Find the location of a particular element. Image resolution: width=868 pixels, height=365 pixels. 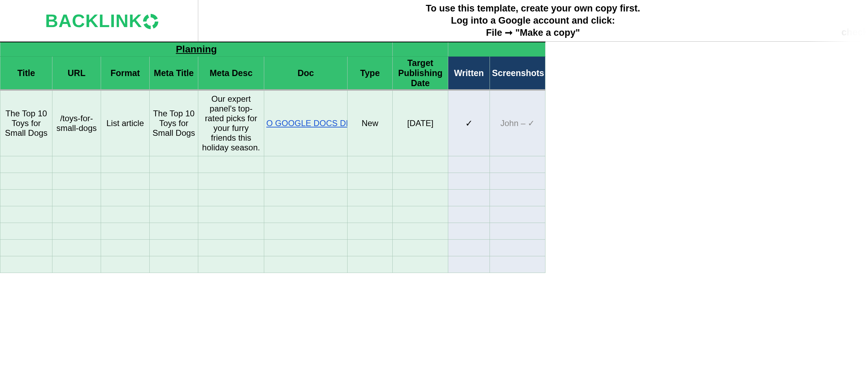

section-planning: Planning is located at coordinates (197, 49).